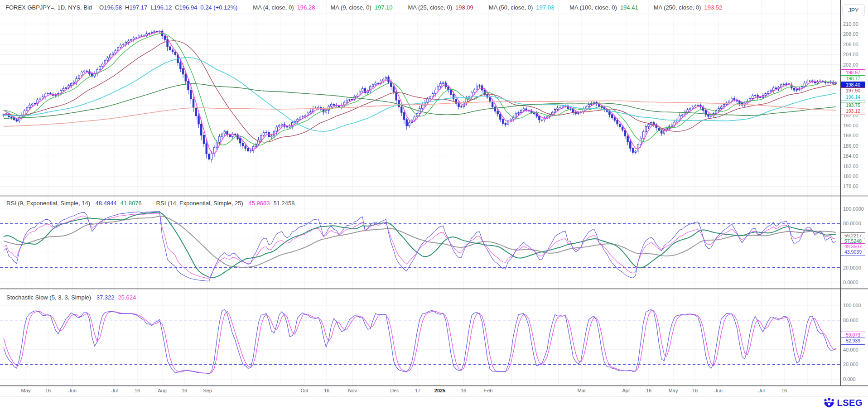 The width and height of the screenshot is (868, 410). I want to click on rsi-tick: 0.0000, so click(851, 282).